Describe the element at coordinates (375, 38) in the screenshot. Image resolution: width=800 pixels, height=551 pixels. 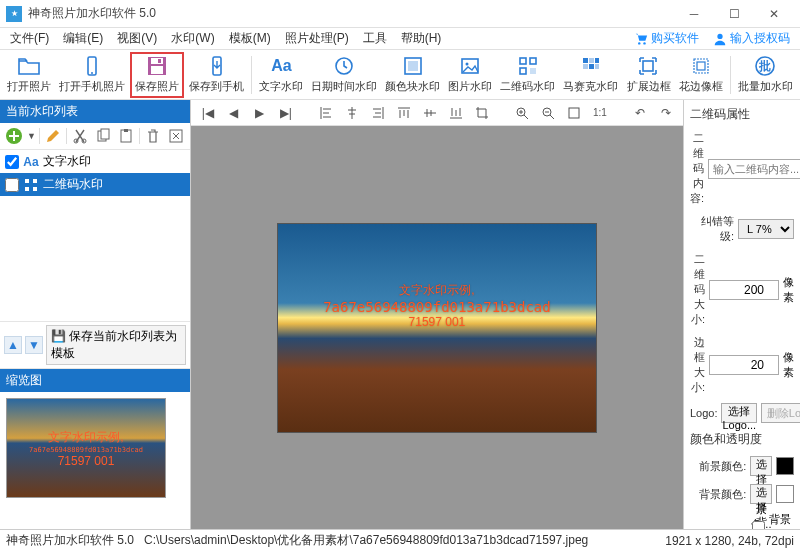
I see `menu-tools: 工具` at that location.